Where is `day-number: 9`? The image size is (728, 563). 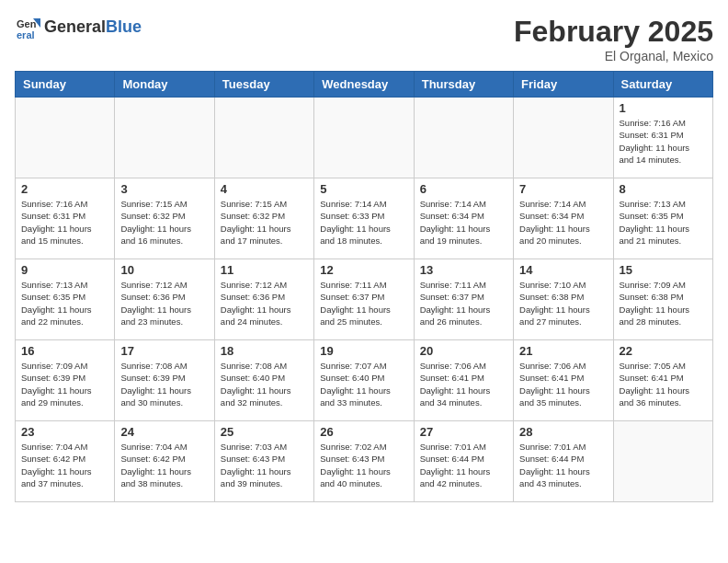
day-number: 9 is located at coordinates (64, 270).